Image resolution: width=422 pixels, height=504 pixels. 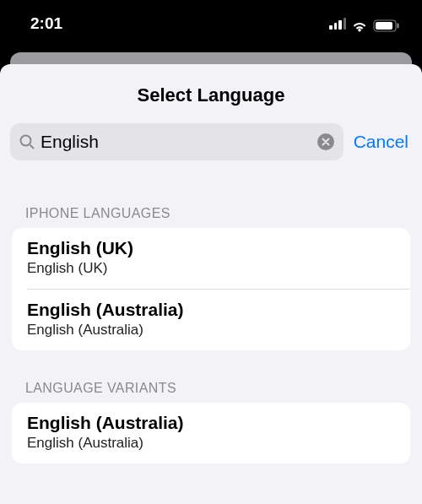 What do you see at coordinates (211, 268) in the screenshot?
I see `language-secondary: English (UK)` at bounding box center [211, 268].